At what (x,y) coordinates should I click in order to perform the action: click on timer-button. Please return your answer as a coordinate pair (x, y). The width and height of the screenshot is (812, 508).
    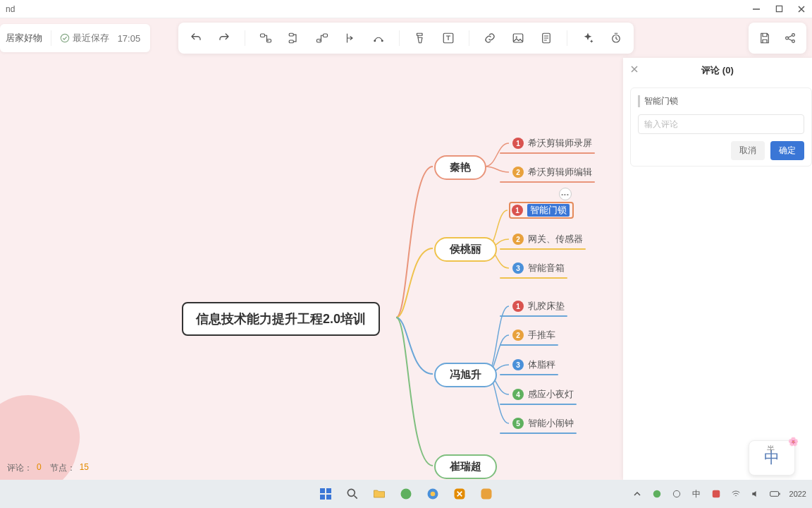
    Looking at the image, I should click on (616, 38).